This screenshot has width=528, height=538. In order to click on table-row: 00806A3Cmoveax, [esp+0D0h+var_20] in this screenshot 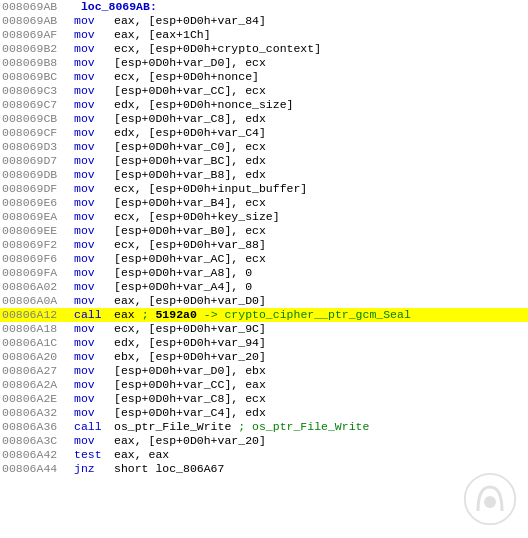, I will do `click(264, 441)`.